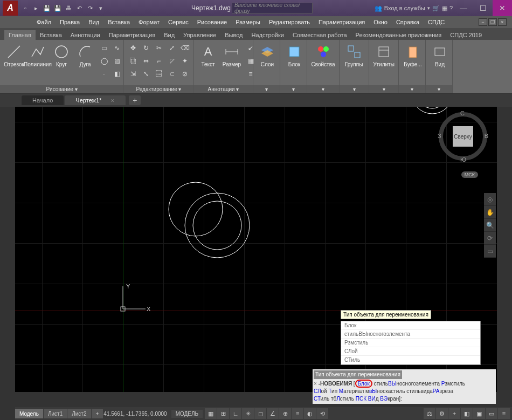  Describe the element at coordinates (490, 238) in the screenshot. I see `nav-orbit-icon: ⟳` at that location.